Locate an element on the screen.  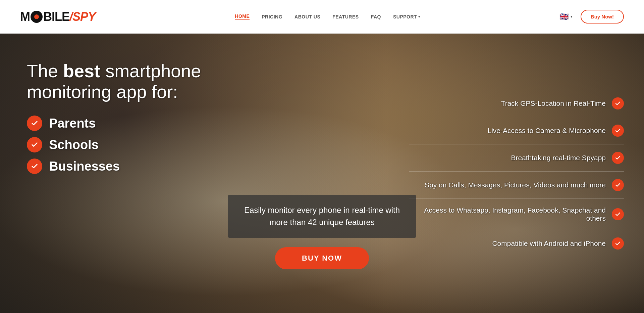
header: M BILE / SPY HOME PRICING ABOUT US FEATU… is located at coordinates (322, 17).